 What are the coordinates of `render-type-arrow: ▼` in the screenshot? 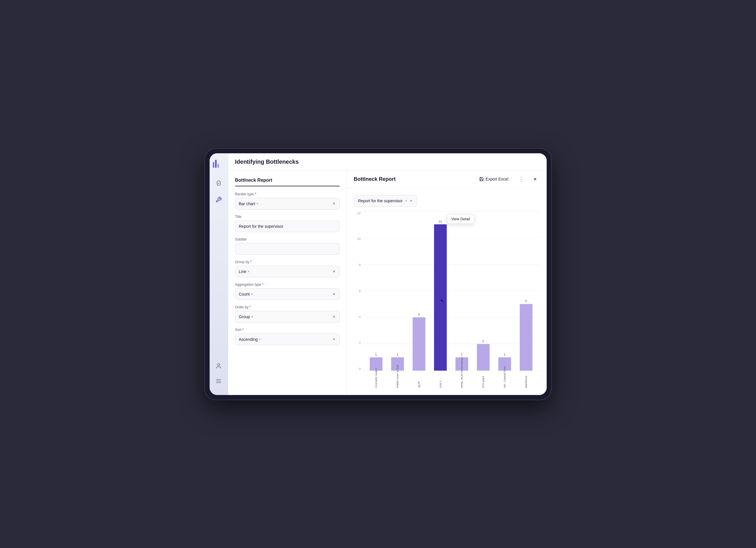 It's located at (334, 204).